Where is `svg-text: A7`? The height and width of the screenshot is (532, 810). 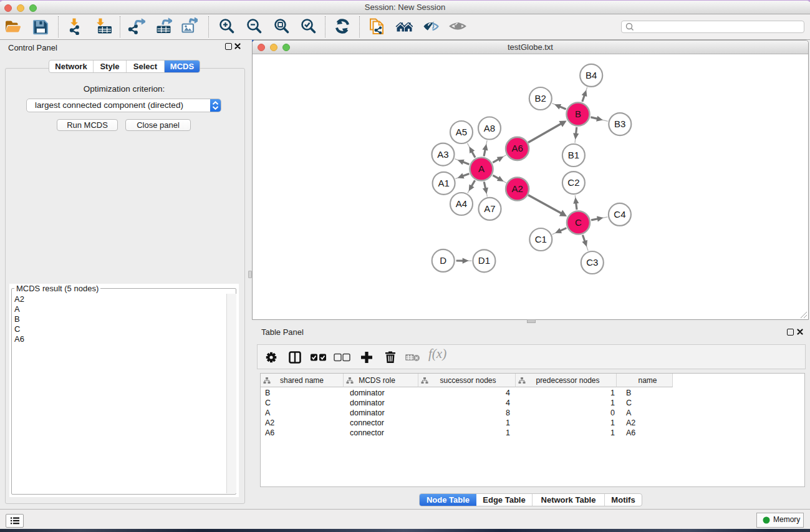 svg-text: A7 is located at coordinates (489, 208).